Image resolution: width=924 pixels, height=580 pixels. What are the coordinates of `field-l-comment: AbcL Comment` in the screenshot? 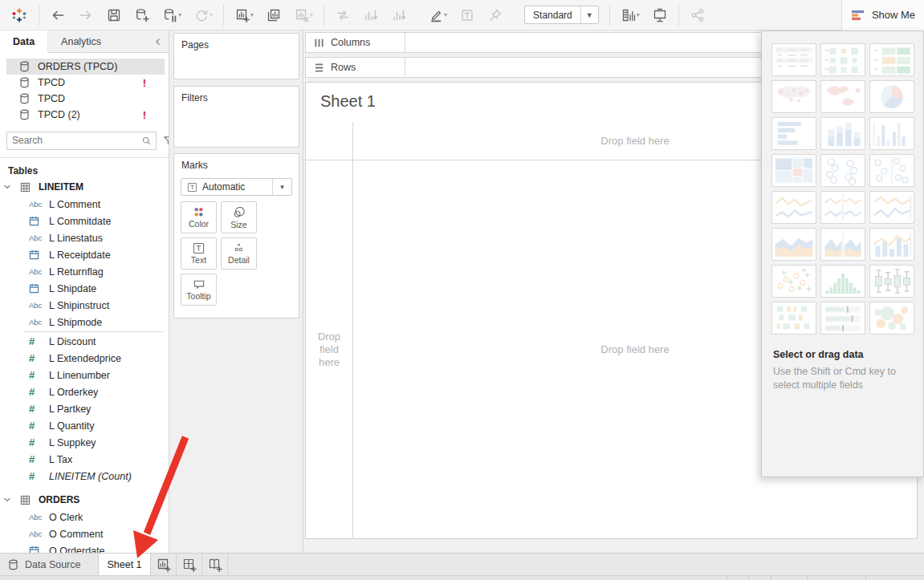 It's located at (84, 204).